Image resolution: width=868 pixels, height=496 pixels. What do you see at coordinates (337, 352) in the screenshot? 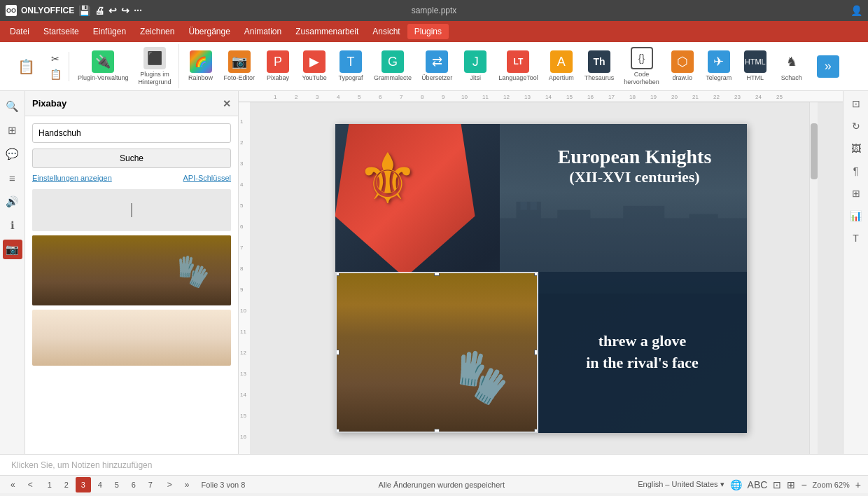
I see `handle-mid-left` at bounding box center [337, 352].